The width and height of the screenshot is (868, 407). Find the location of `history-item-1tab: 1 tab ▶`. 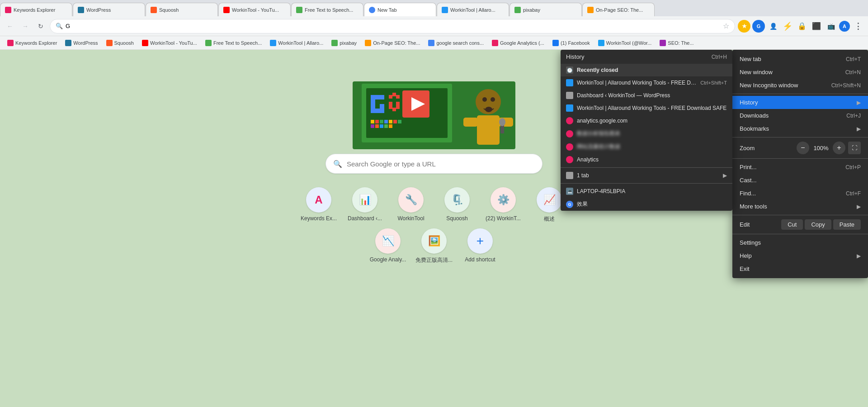

history-item-1tab: 1 tab ▶ is located at coordinates (646, 175).